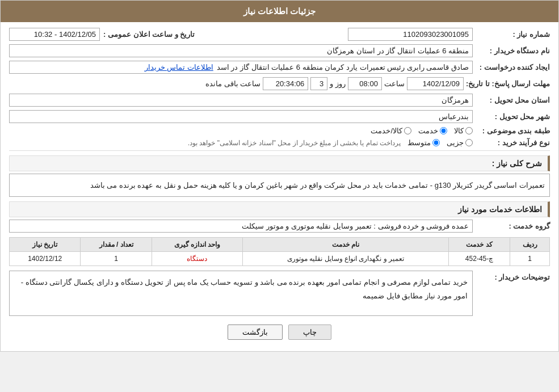 This screenshot has height=392, width=559. What do you see at coordinates (444, 130) in the screenshot?
I see `category-radio-service` at bounding box center [444, 130].